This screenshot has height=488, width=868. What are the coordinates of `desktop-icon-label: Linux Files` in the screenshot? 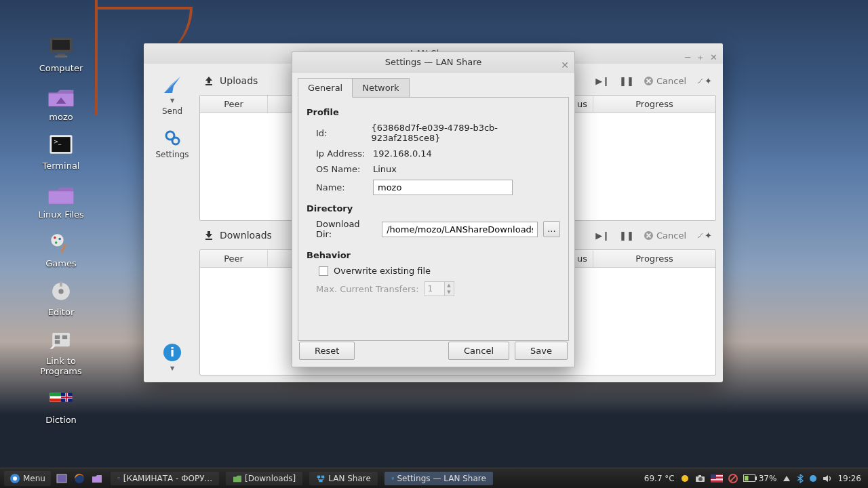 It's located at (61, 214).